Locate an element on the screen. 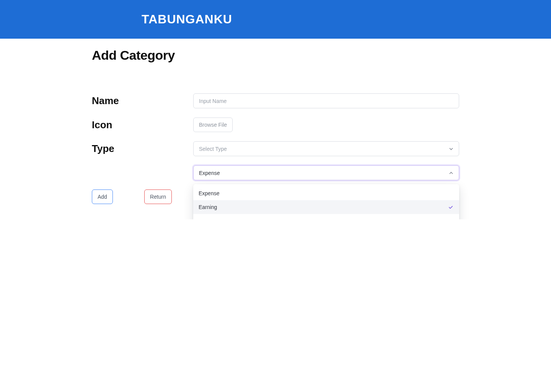 This screenshot has width=551, height=392. return-button: Return is located at coordinates (158, 197).